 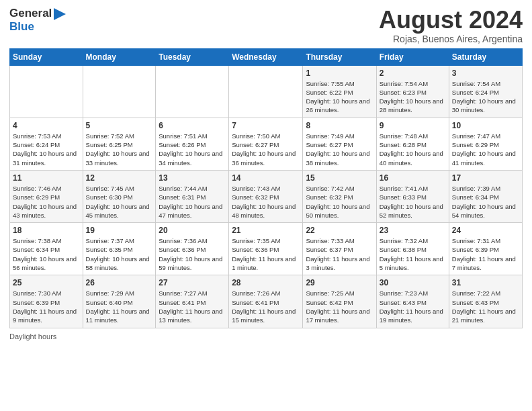 I want to click on day-number: 20, so click(x=192, y=230).